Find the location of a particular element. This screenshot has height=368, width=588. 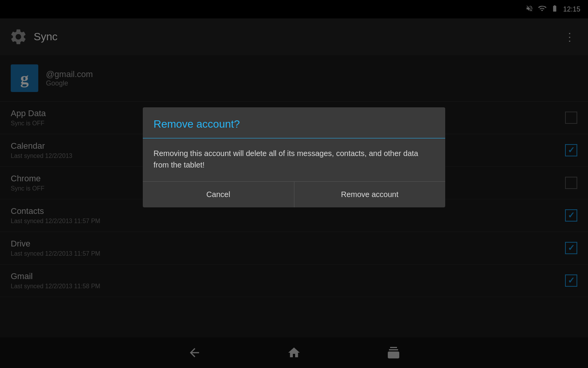

dialog-body: Removing this account will delete all of… is located at coordinates (294, 160).